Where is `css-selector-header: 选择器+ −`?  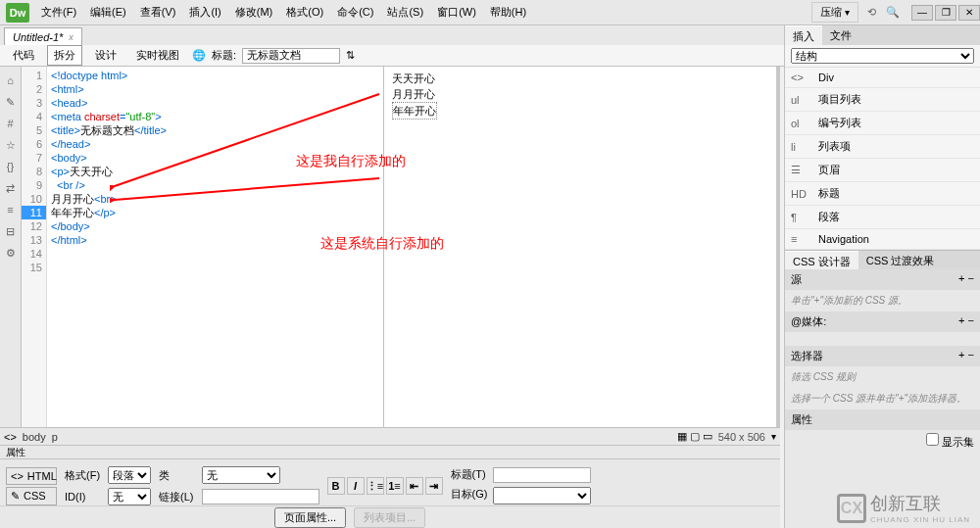
css-selector-header: 选择器+ − is located at coordinates (882, 357).